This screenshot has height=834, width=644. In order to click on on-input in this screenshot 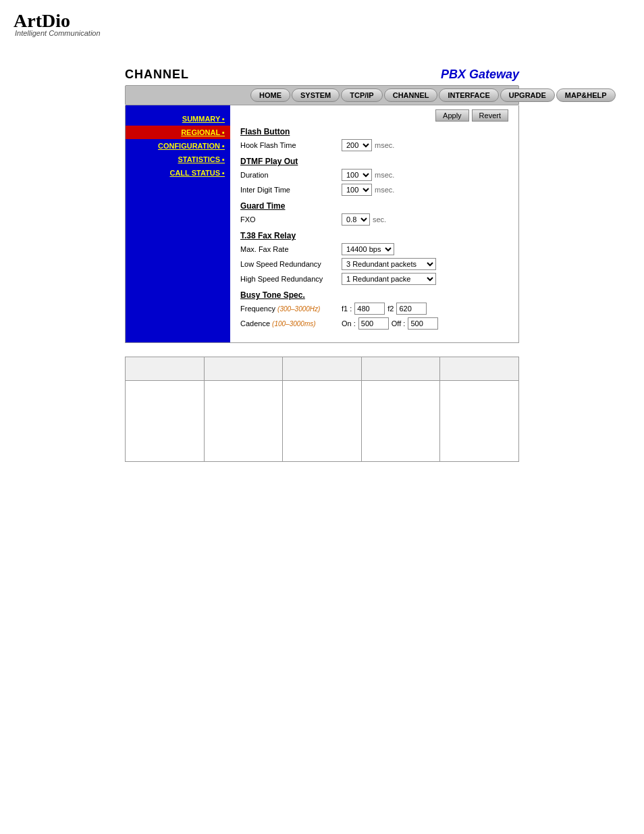, I will do `click(374, 323)`.